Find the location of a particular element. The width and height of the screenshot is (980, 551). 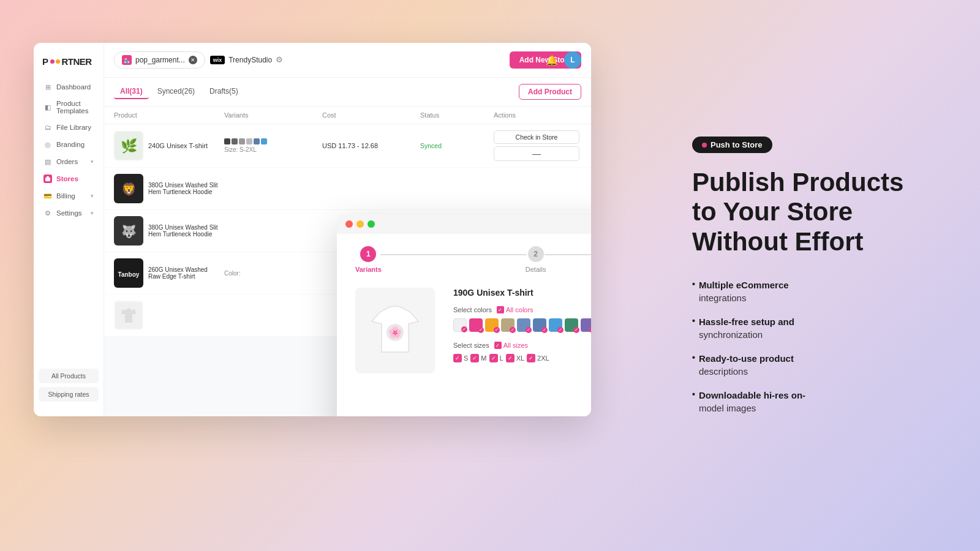

size-option-2xl: ✓ 2XL is located at coordinates (538, 358).